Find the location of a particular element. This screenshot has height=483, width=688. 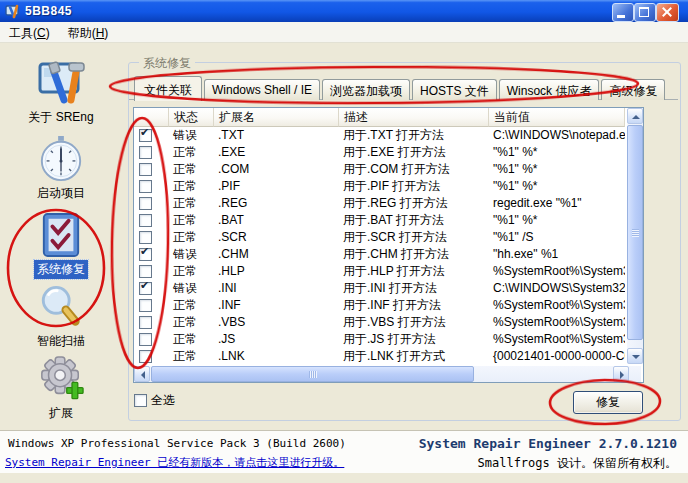

window-title: 5BB845 is located at coordinates (48, 11).